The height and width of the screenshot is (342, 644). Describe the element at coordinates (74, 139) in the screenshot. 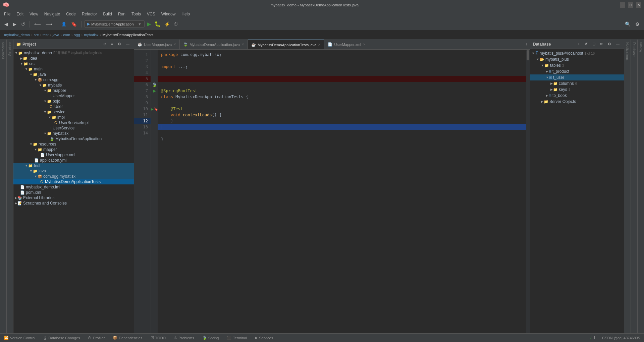

I see `tree-item-mybatisxdemoapp: 🍃 MybatisxDemoApplication` at that location.